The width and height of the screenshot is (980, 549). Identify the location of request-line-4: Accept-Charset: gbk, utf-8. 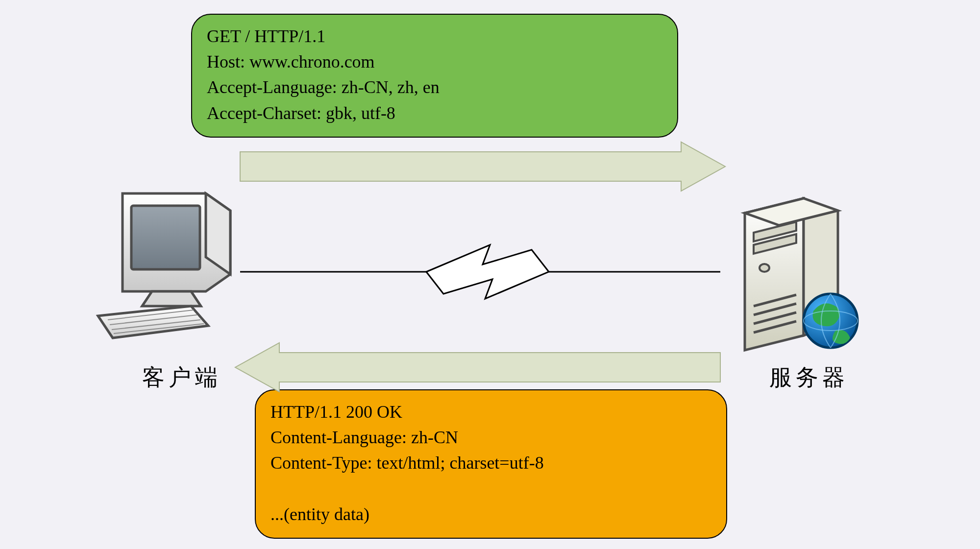
(301, 113).